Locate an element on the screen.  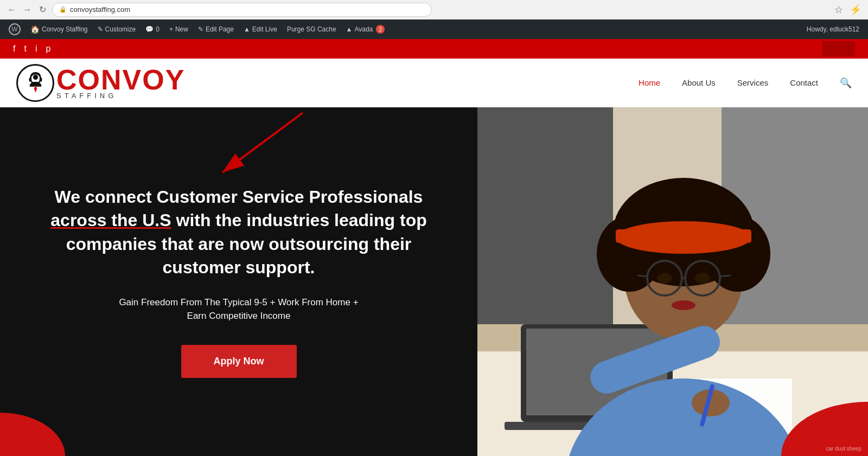
nav-about: About Us is located at coordinates (699, 82).